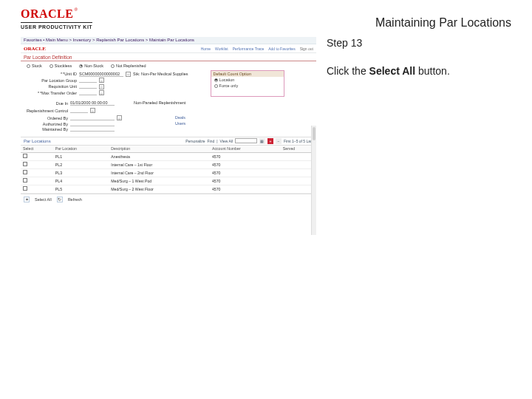 The width and height of the screenshot is (532, 399). I want to click on radio-force-only: Force only, so click(248, 86).